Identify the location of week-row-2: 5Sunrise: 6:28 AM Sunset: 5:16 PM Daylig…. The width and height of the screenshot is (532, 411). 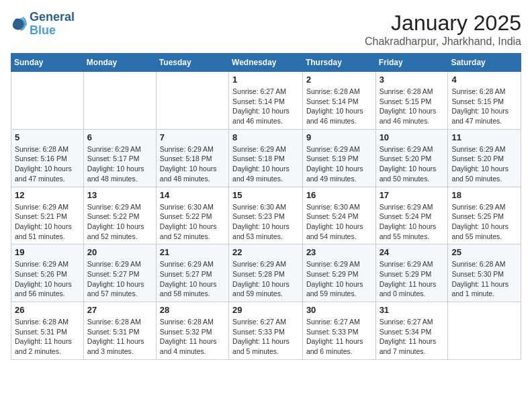
(266, 158).